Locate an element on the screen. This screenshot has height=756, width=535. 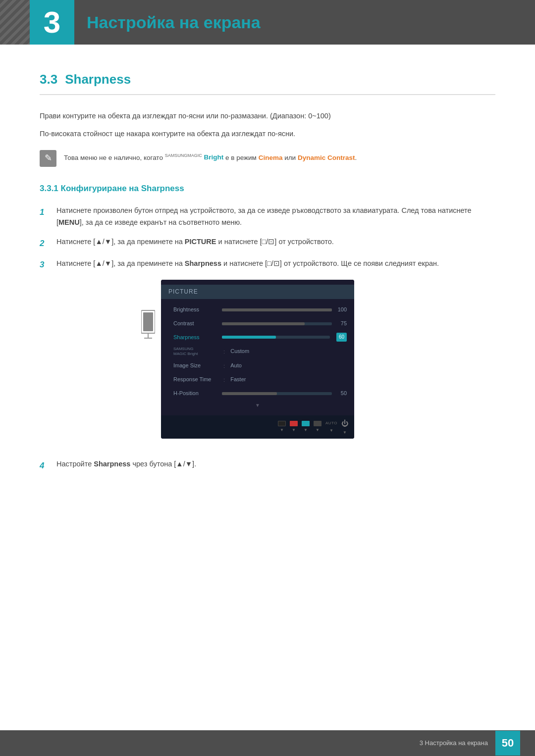
dynamic-contrast-label: Dynamic Contrast is located at coordinates (326, 157).